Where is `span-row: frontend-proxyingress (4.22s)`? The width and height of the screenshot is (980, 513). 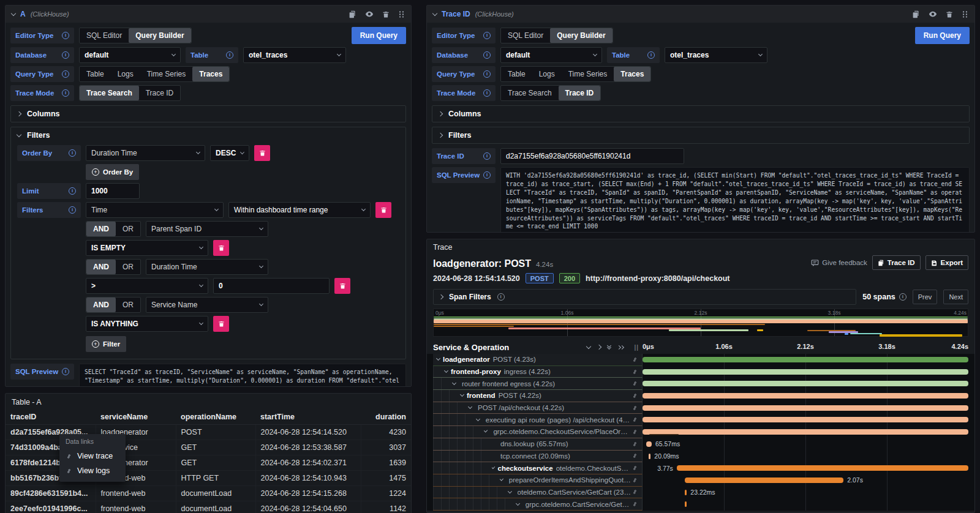
span-row: frontend-proxyingress (4.22s) is located at coordinates (701, 372).